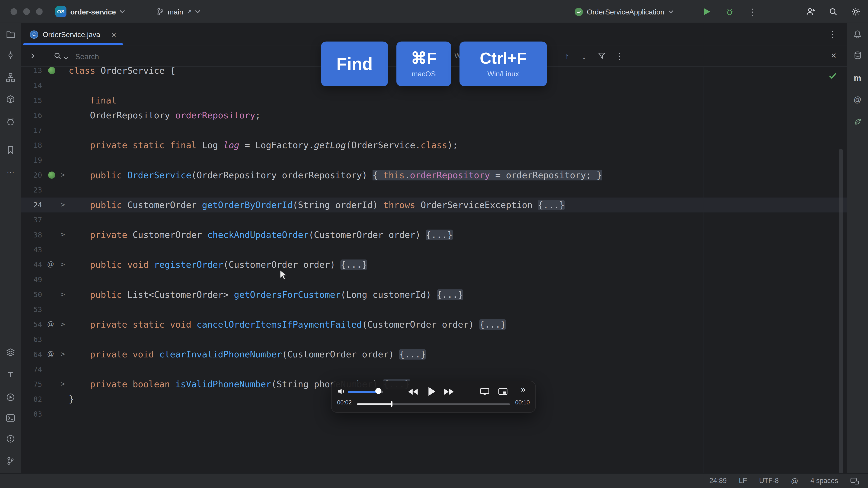 The height and width of the screenshot is (488, 868). I want to click on debug-button, so click(730, 11).